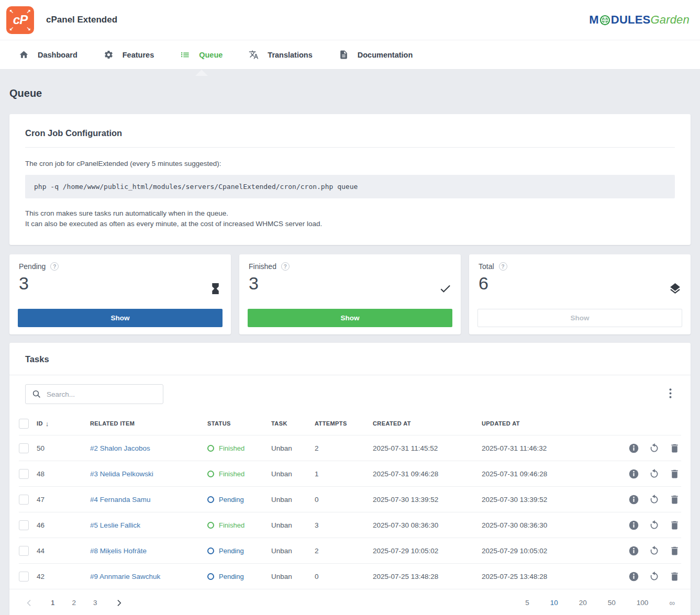 The height and width of the screenshot is (615, 700). Describe the element at coordinates (527, 603) in the screenshot. I see `page-size-5: 5` at that location.